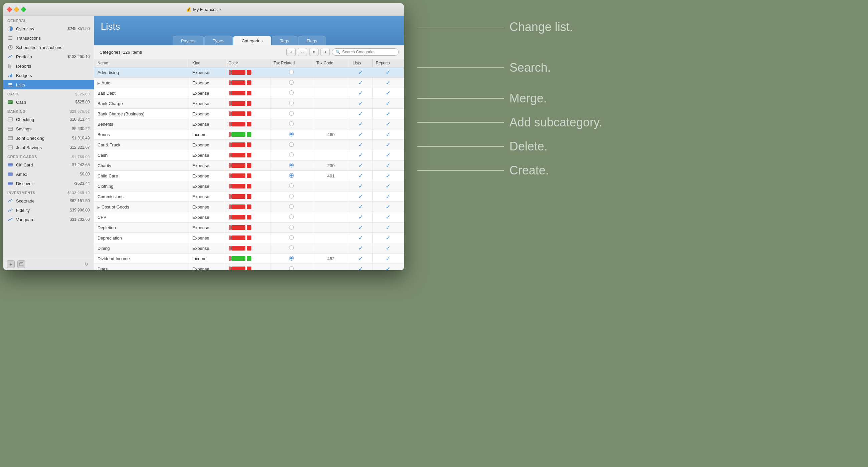  I want to click on table-row: CPPExpense ✓✓, so click(249, 218).